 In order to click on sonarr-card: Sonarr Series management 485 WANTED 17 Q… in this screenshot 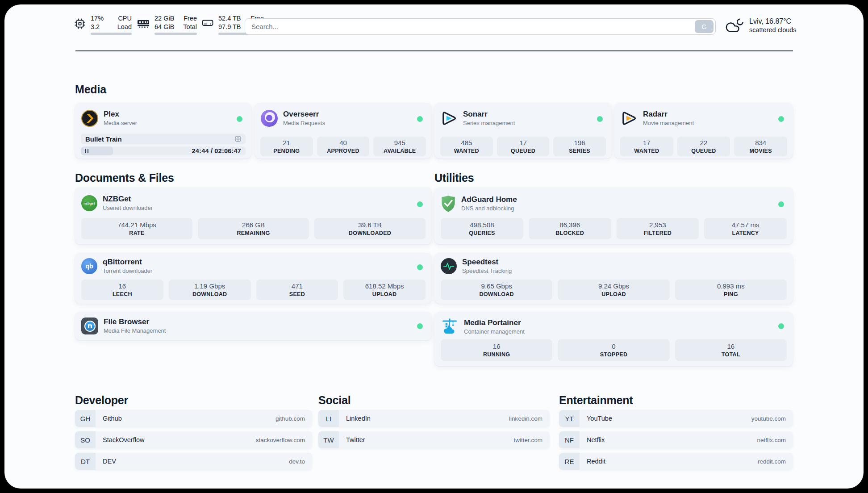, I will do `click(523, 130)`.